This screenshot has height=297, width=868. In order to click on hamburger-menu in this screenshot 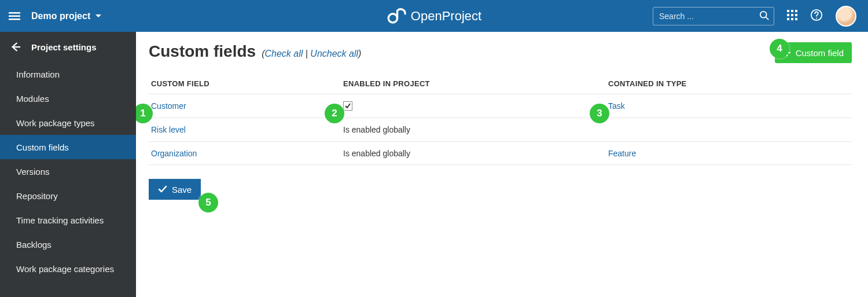, I will do `click(14, 16)`.